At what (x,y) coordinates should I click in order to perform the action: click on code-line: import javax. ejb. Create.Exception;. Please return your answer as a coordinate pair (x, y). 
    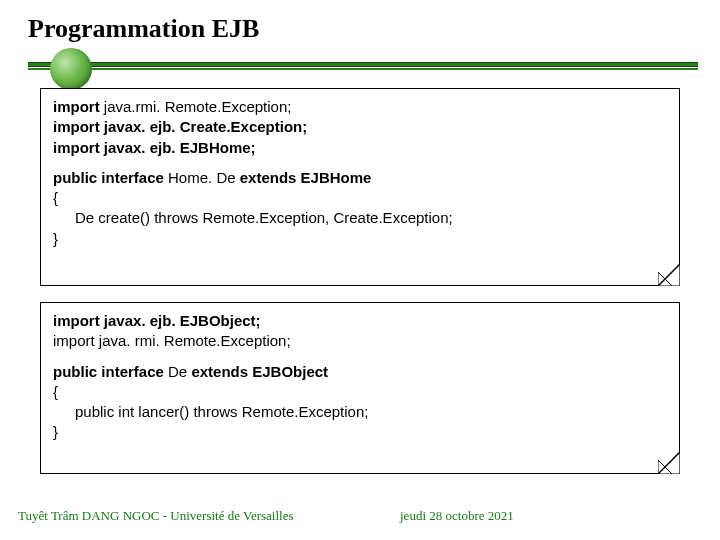
    Looking at the image, I should click on (360, 127).